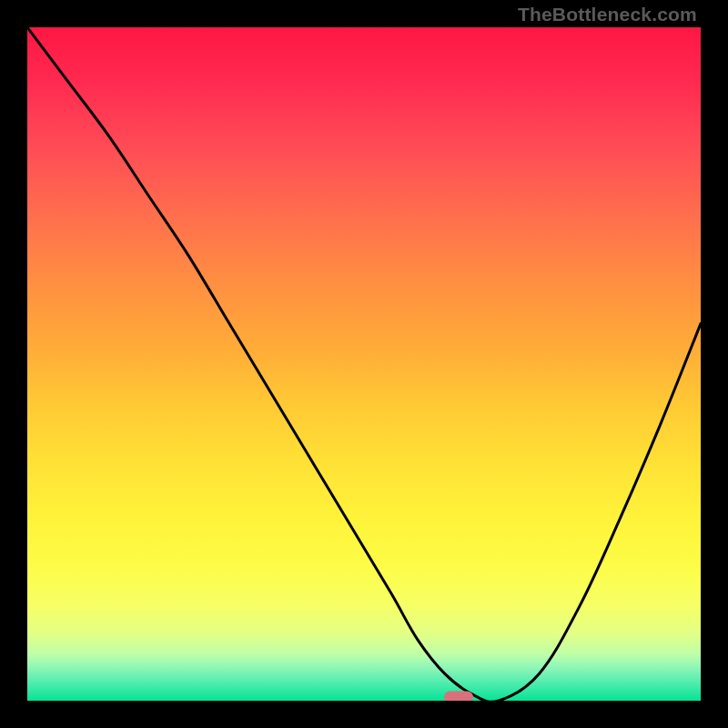 The width and height of the screenshot is (728, 728). Describe the element at coordinates (459, 697) in the screenshot. I see `optimal-marker` at that location.